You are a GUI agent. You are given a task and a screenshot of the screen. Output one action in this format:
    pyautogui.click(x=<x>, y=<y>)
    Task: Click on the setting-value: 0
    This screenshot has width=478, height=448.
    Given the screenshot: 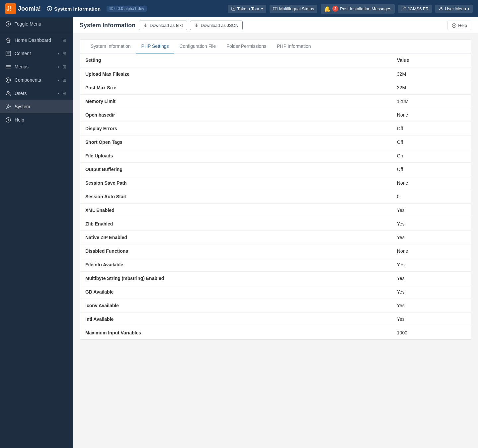 What is the action you would take?
    pyautogui.click(x=432, y=197)
    